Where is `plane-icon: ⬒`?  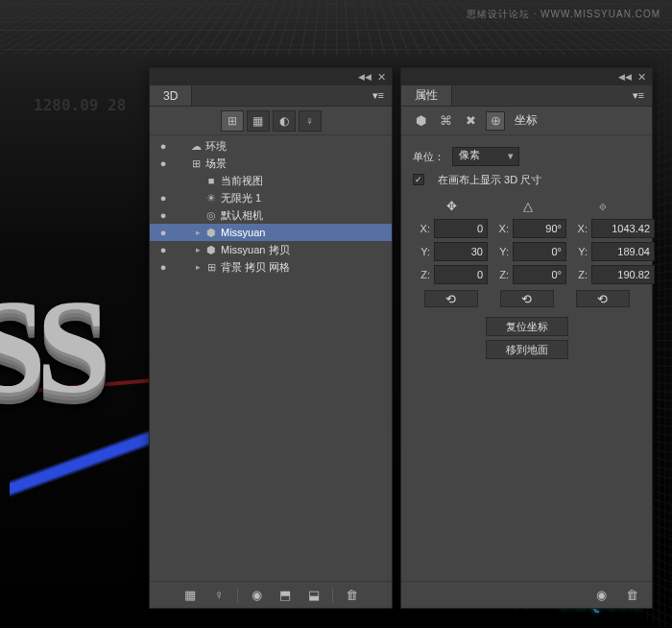 plane-icon: ⬒ is located at coordinates (285, 595).